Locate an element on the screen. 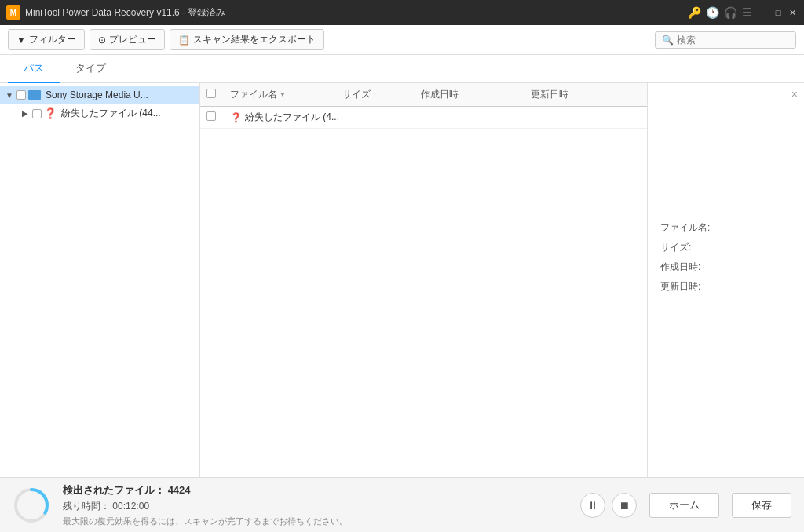  title-text: MiniTool Power Data Recovery v11.6 - 登録済… is located at coordinates (356, 13).